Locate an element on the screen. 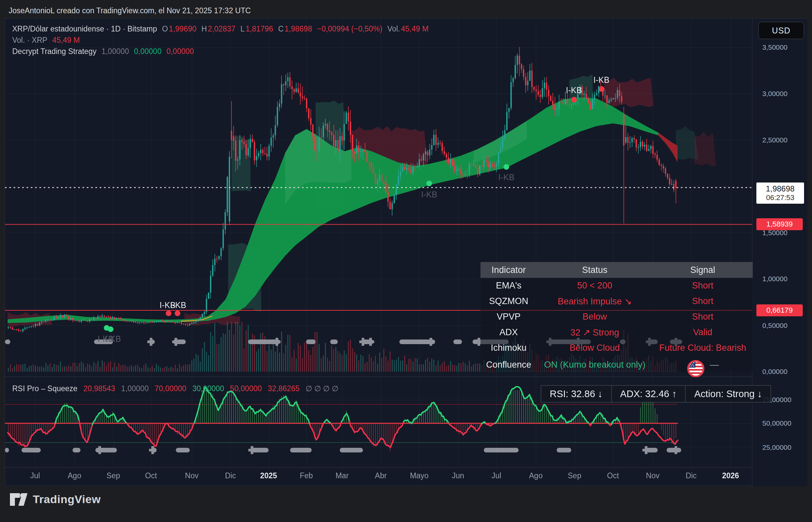 The image size is (812, 522). indicator-signal: Valid is located at coordinates (703, 332).